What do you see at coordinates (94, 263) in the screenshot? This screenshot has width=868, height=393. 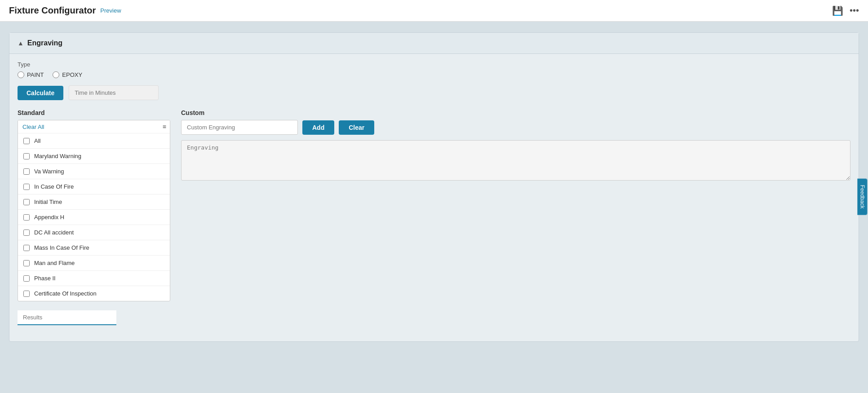 I see `checkbox-item-man-and-flame: Man and Flame` at bounding box center [94, 263].